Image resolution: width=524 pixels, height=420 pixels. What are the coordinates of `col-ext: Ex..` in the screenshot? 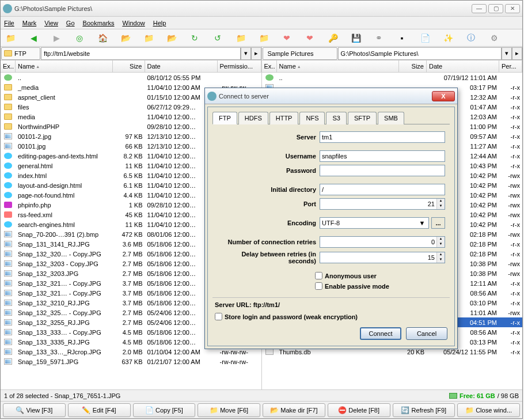 It's located at (8, 66).